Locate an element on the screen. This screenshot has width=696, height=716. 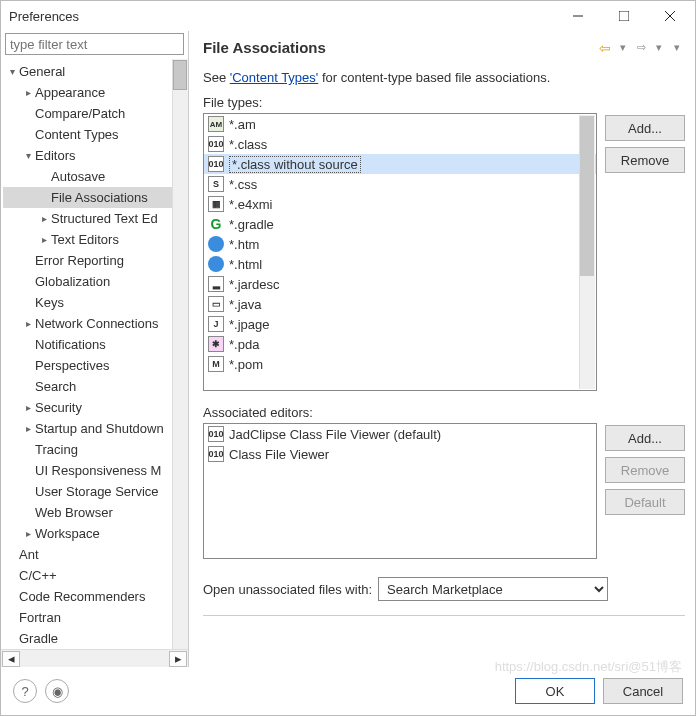
default-editor-button: Default is located at coordinates (645, 502).